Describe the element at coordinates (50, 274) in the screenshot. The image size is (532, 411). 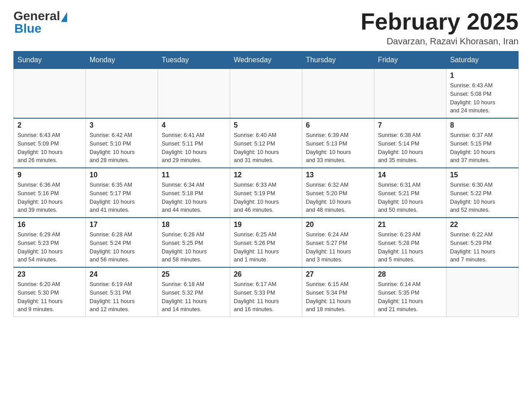
I see `day-number: 23` at that location.